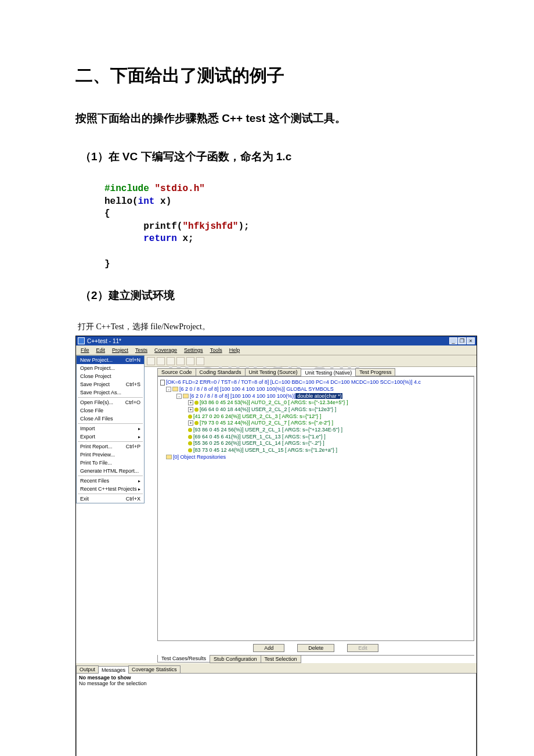 The height and width of the screenshot is (756, 534). Describe the element at coordinates (110, 489) in the screenshot. I see `menu-item-recent-projects: Recent C++test Projects` at that location.